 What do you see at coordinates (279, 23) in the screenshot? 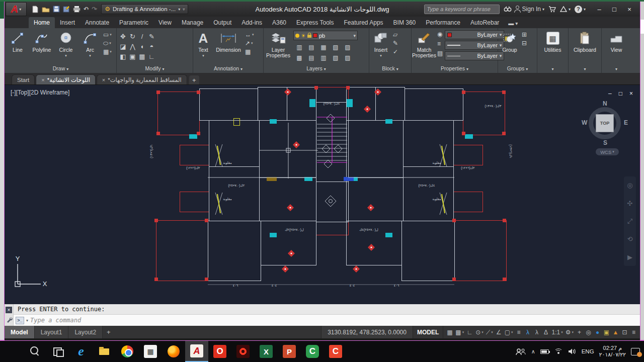
I see `tab-a360: A360` at bounding box center [279, 23].